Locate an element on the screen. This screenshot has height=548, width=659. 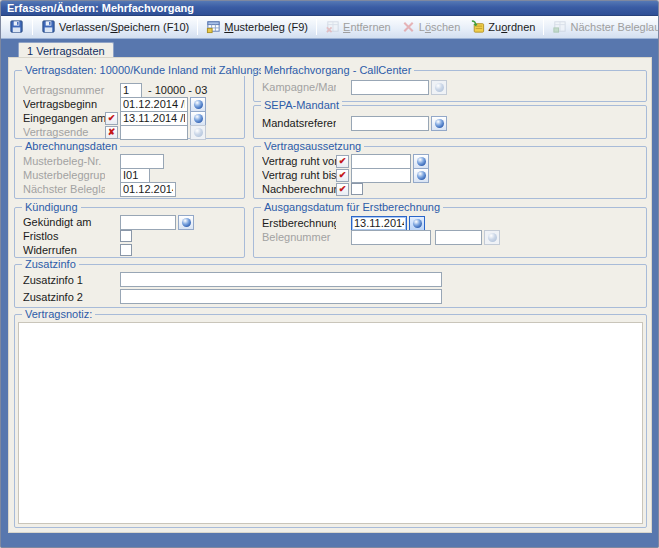
kampagne-spinner-button is located at coordinates (439, 88).